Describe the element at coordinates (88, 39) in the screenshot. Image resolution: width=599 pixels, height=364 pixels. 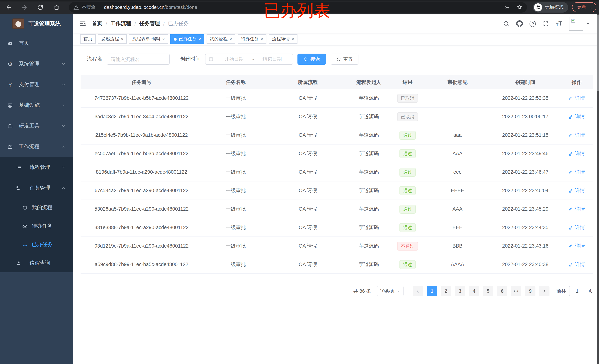
I see `tab-home: 首页` at that location.